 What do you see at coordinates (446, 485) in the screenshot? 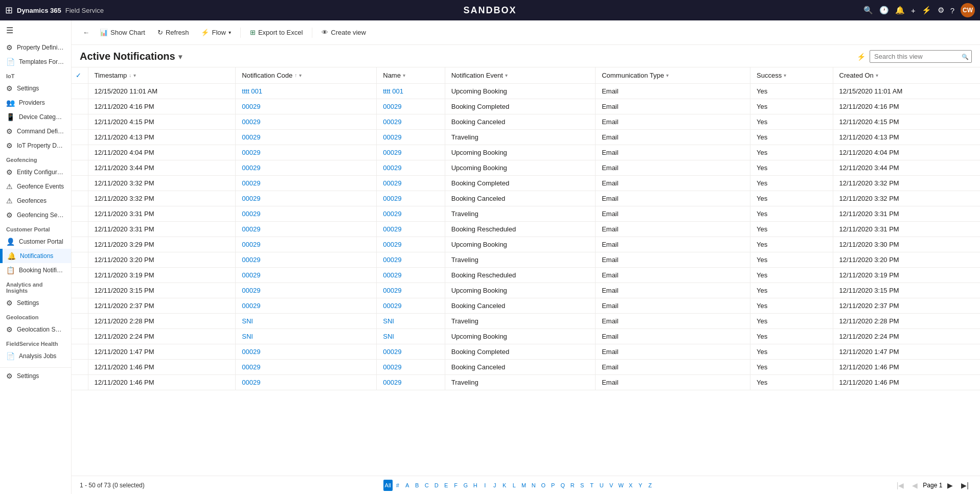
I see `alpha-btn-e: E` at bounding box center [446, 485].